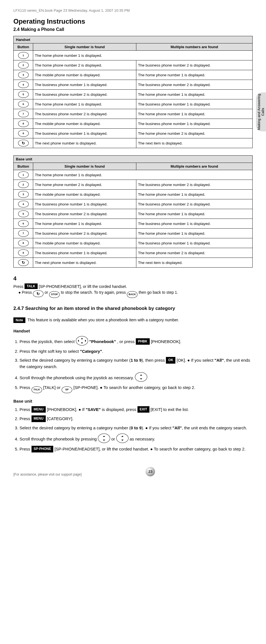 Image resolution: width=266 pixels, height=644 pixels. Describe the element at coordinates (136, 341) in the screenshot. I see `list-item: Press the joystick, then select "Phonebo…` at that location.